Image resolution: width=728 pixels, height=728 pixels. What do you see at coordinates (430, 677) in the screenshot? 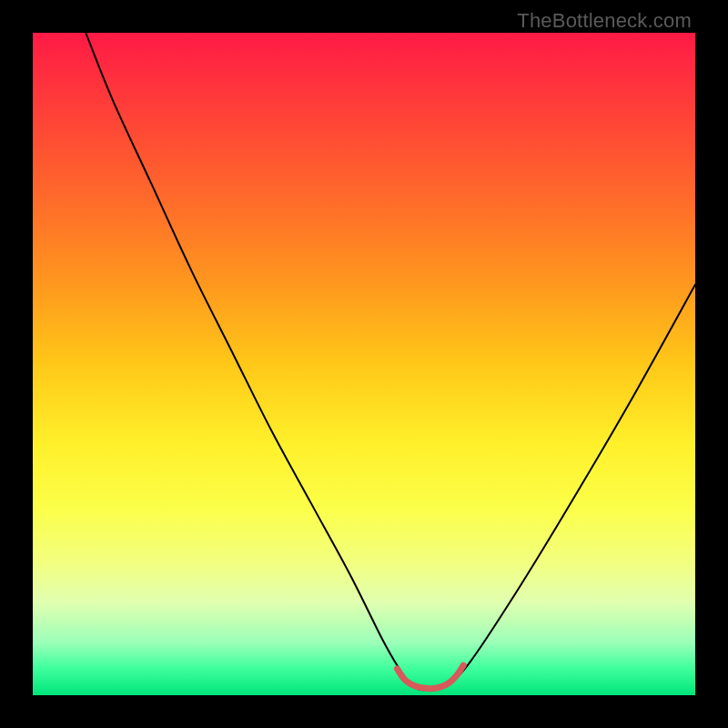
I see `optimal-zone-path` at bounding box center [430, 677].